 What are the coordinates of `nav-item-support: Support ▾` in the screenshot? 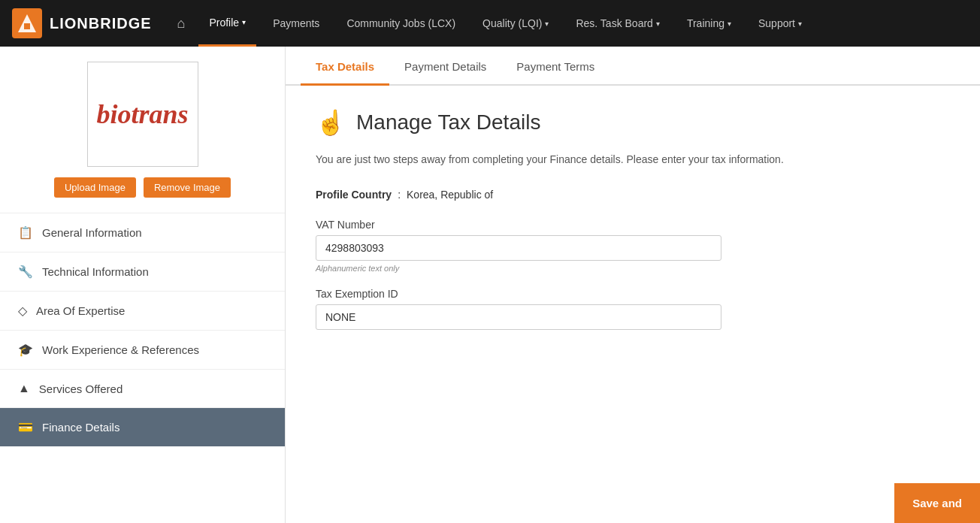 It's located at (780, 23).